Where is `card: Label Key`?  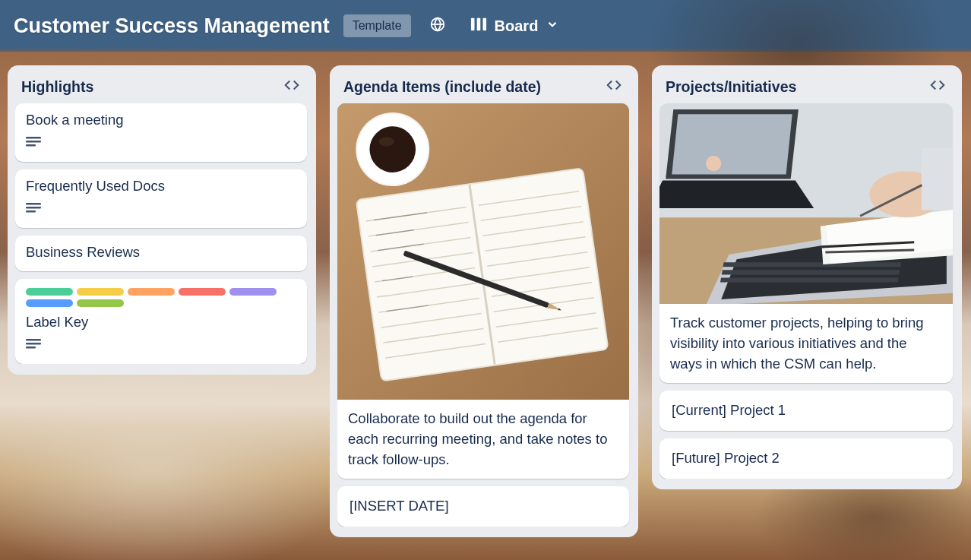 card: Label Key is located at coordinates (161, 321).